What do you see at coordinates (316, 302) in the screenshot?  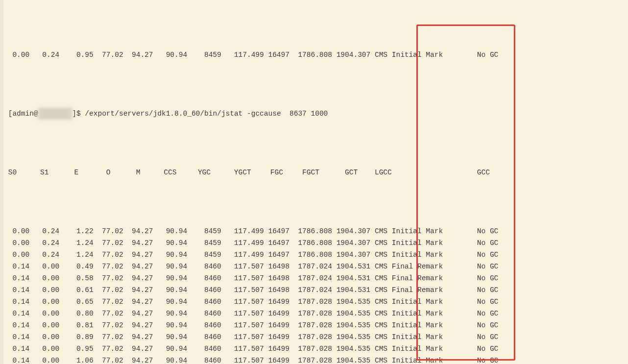 I see `table-row: 0.140.000.6577.0294.2790.948460117.50716…` at bounding box center [316, 302].